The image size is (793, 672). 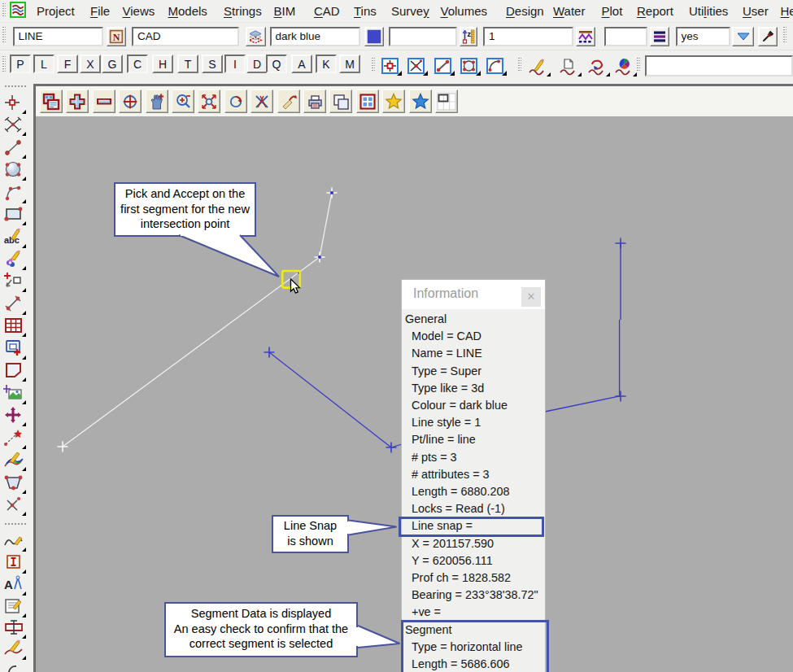 What do you see at coordinates (8, 584) in the screenshot?
I see `svg-text: A` at bounding box center [8, 584].